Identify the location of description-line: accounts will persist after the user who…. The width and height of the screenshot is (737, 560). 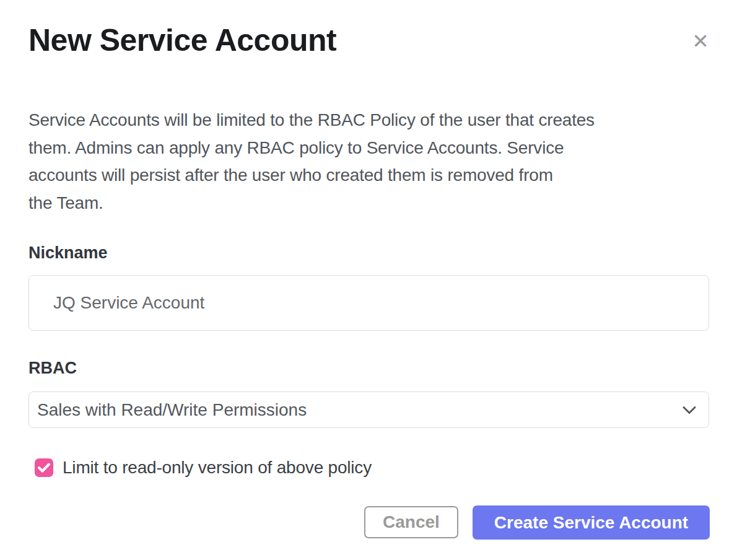
(312, 176).